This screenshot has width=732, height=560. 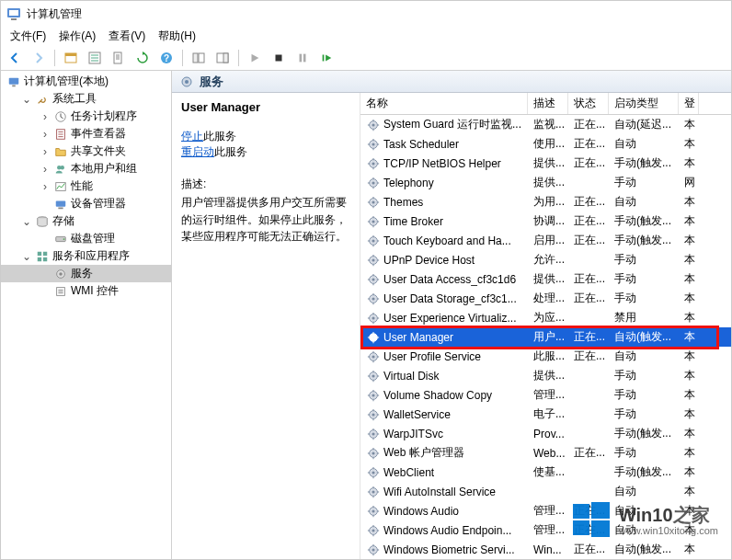 What do you see at coordinates (119, 58) in the screenshot?
I see `export-button` at bounding box center [119, 58].